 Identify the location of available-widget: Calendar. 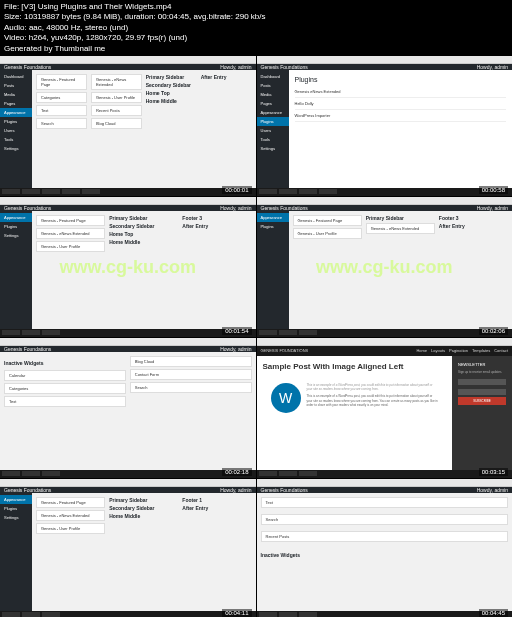
(65, 376).